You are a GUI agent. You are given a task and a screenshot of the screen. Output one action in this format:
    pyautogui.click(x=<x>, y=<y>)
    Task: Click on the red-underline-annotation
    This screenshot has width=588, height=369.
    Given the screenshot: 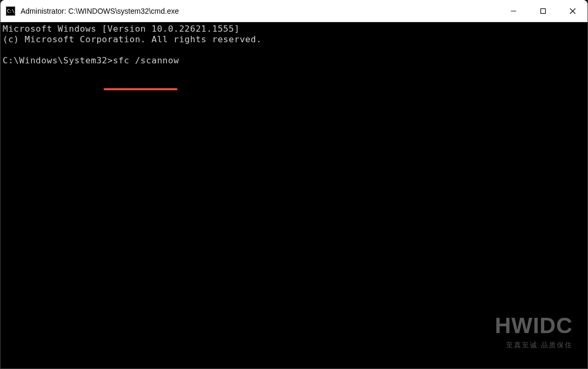 What is the action you would take?
    pyautogui.click(x=141, y=89)
    